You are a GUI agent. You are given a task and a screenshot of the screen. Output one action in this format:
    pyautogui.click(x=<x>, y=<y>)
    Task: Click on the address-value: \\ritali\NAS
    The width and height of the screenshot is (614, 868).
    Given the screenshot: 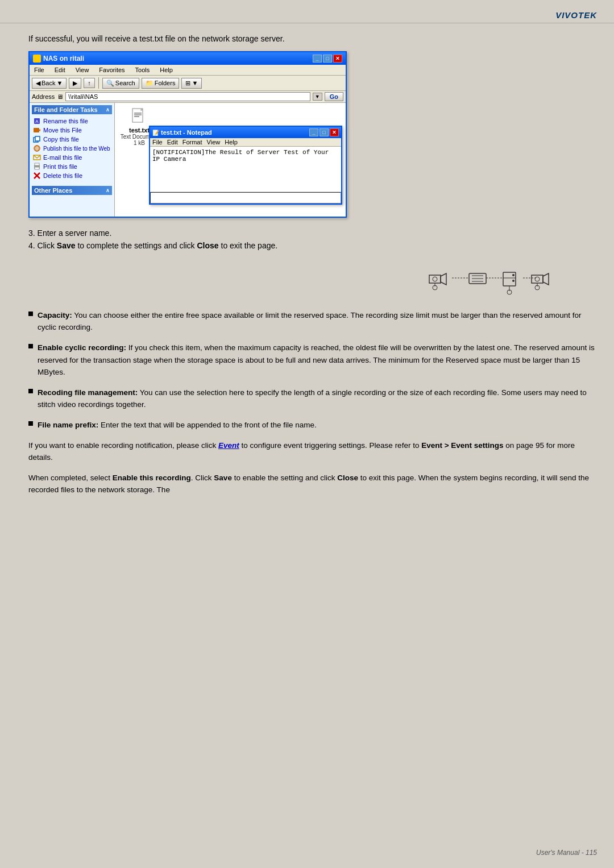 What is the action you would take?
    pyautogui.click(x=83, y=97)
    